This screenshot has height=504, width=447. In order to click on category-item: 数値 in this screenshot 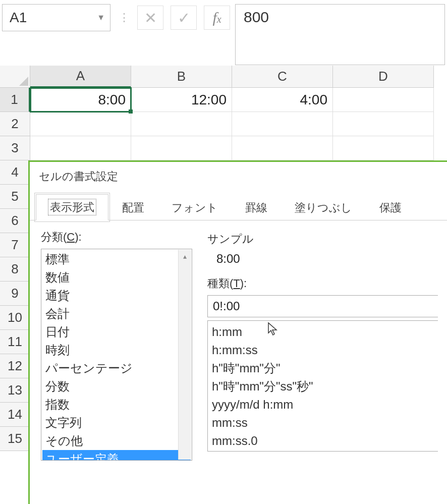, I will do `click(117, 277)`.